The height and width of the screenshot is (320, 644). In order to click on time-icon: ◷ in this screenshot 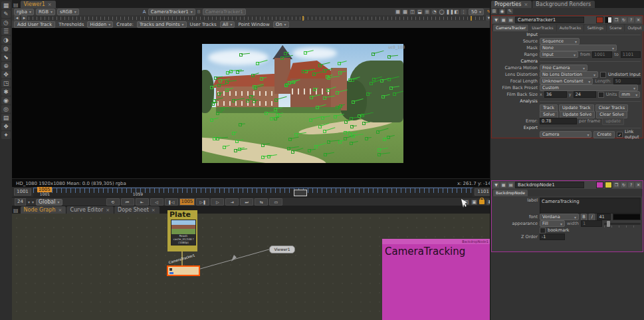, I will do `click(6, 23)`.